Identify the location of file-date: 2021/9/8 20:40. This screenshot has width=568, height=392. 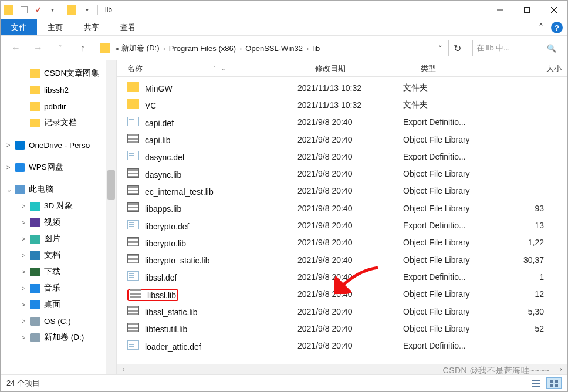
(350, 242).